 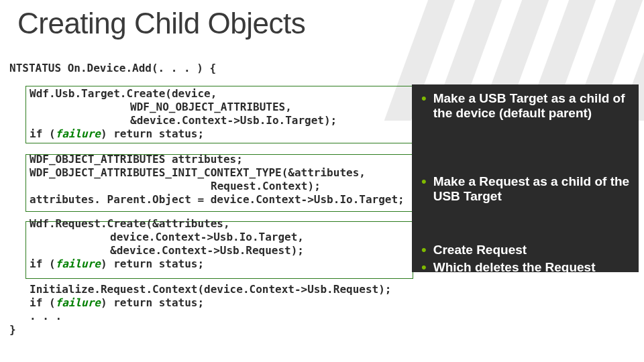 What do you see at coordinates (533, 189) in the screenshot?
I see `bullet-text: Make a Request as a child of the USB Tar…` at bounding box center [533, 189].